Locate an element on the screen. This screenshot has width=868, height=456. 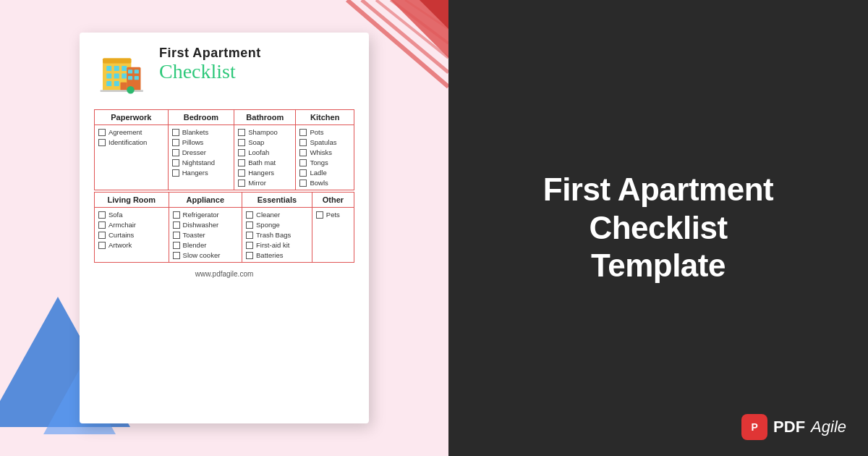
living-room-col: Sofa Armchair Curtains Artwork is located at coordinates (132, 235).